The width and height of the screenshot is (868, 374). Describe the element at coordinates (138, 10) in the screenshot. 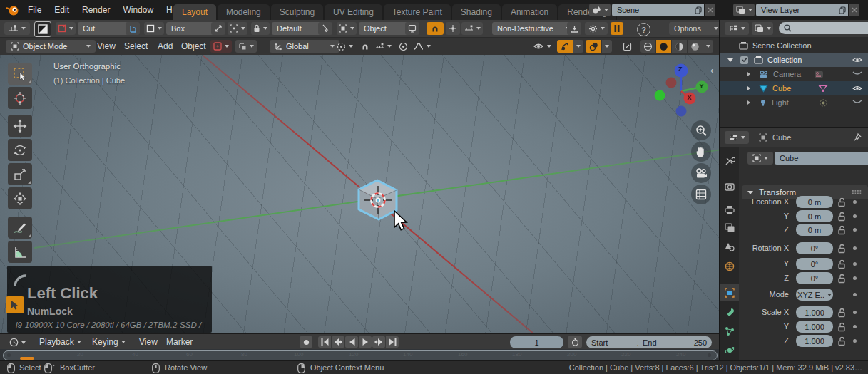

I see `menu-window: Window` at that location.